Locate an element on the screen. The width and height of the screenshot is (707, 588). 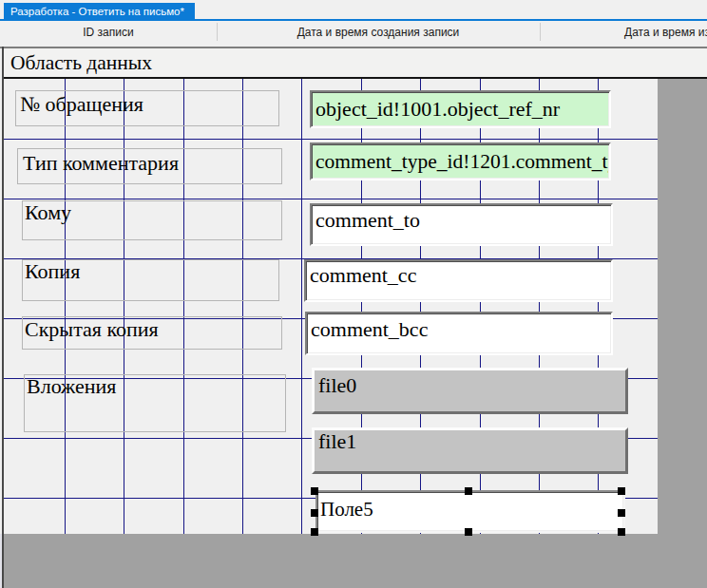
svg-text: Дата и время из is located at coordinates (665, 32).